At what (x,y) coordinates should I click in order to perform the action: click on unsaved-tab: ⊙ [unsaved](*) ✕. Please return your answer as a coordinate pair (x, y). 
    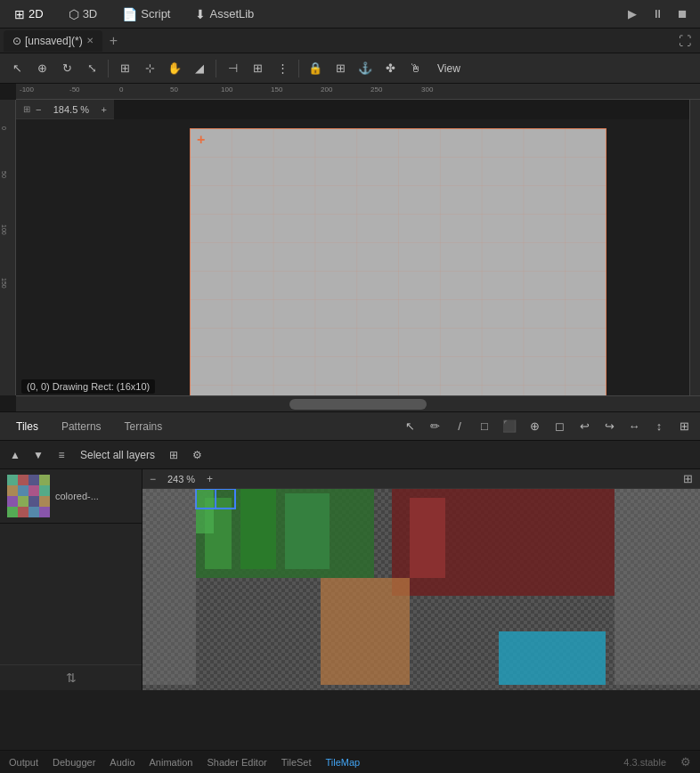
    Looking at the image, I should click on (53, 41).